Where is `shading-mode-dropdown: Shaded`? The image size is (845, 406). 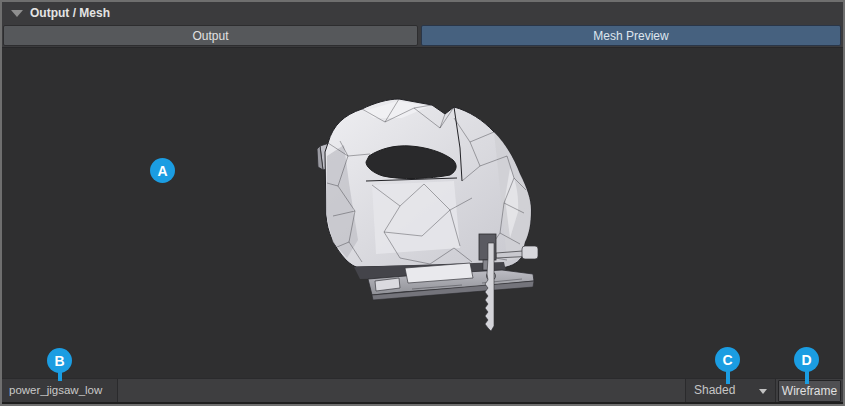
shading-mode-dropdown: Shaded is located at coordinates (730, 391).